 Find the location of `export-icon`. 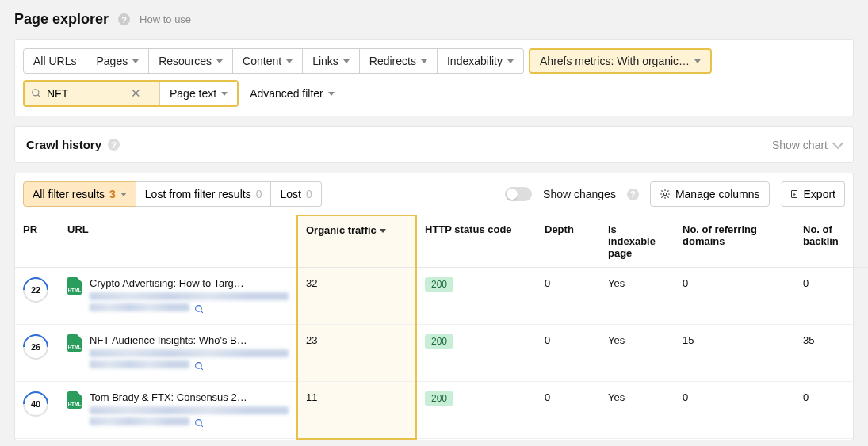

export-icon is located at coordinates (794, 194).